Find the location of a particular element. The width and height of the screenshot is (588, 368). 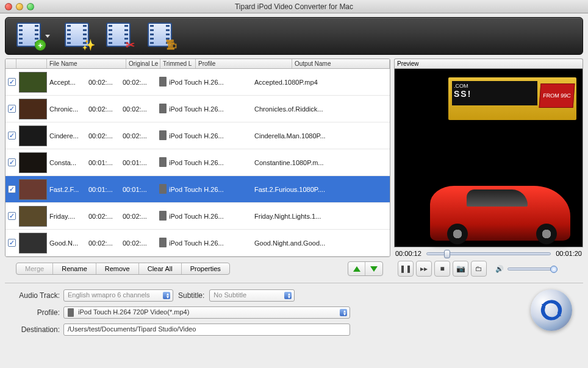

properties-button: Properties is located at coordinates (206, 269).